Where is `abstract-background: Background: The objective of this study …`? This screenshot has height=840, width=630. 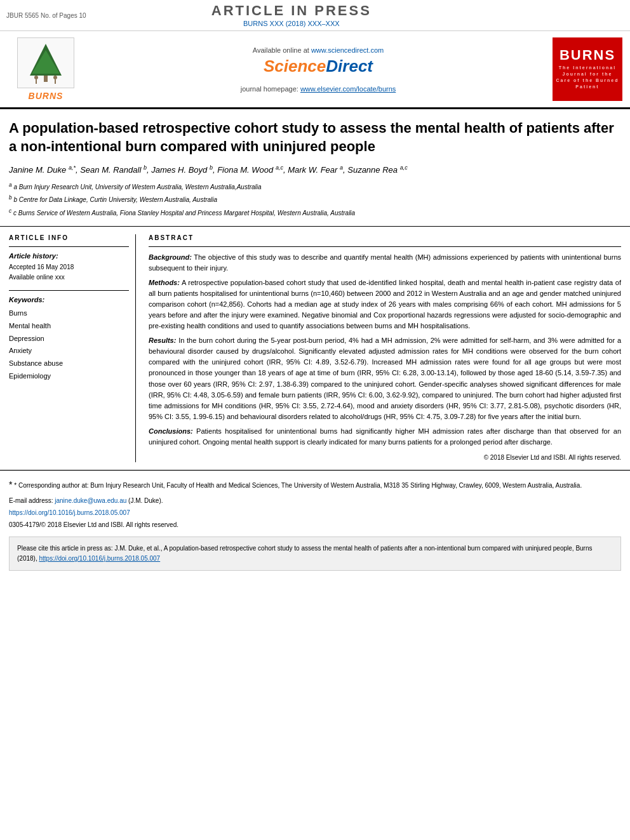 abstract-background: Background: The objective of this study … is located at coordinates (385, 263).